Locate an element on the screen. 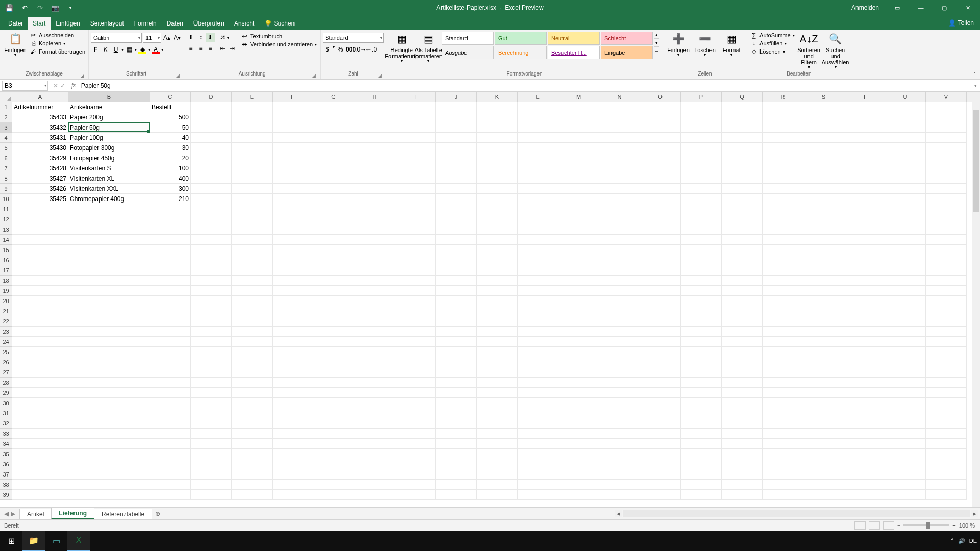 The image size is (980, 551). cell: 35427 is located at coordinates (40, 179).